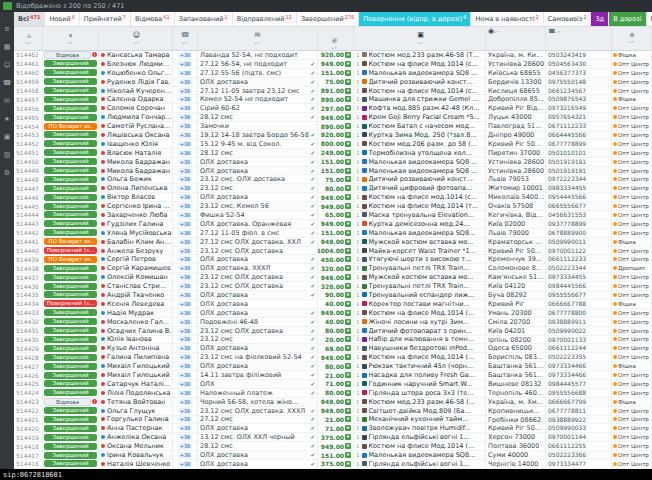 The height and width of the screenshot is (480, 652). Describe the element at coordinates (333, 224) in the screenshot. I see `table-row: 514443ЗавершенийГудзілих Галина+38ОЛХ до…` at that location.